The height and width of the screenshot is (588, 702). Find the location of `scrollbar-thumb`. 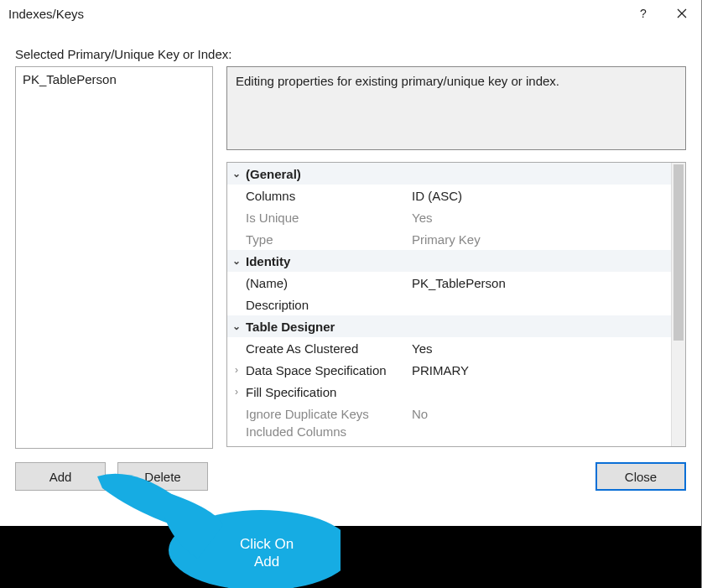

scrollbar-thumb is located at coordinates (679, 252).